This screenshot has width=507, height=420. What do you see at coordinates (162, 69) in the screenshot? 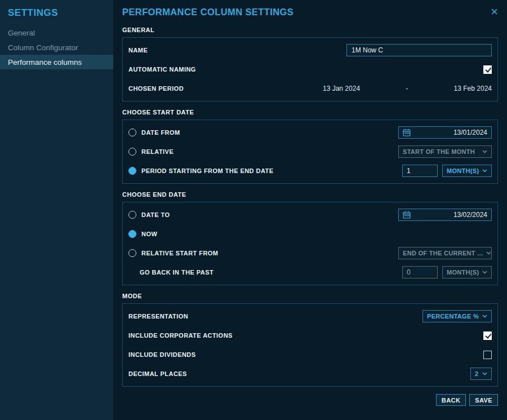
I see `automatic-naming-label: AUTOMATIC NAMING` at bounding box center [162, 69].